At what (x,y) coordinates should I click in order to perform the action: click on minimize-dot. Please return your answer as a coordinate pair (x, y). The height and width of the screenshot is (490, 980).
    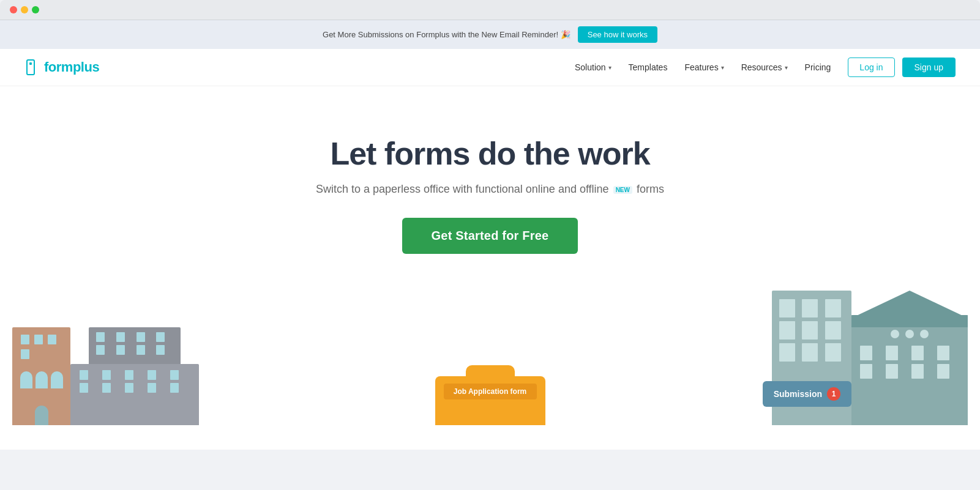
    Looking at the image, I should click on (24, 10).